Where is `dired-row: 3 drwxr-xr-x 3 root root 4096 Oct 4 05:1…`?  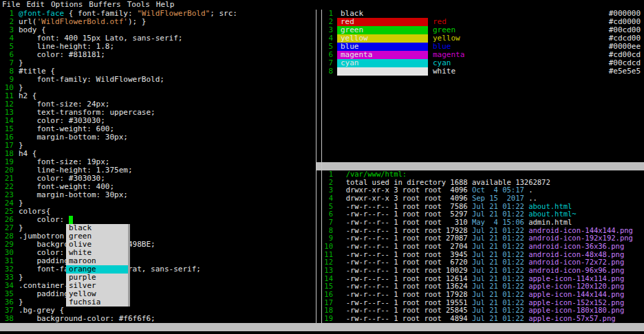 dired-row: 3 drwxr-xr-x 3 root root 4096 Oct 4 05:1… is located at coordinates (484, 190).